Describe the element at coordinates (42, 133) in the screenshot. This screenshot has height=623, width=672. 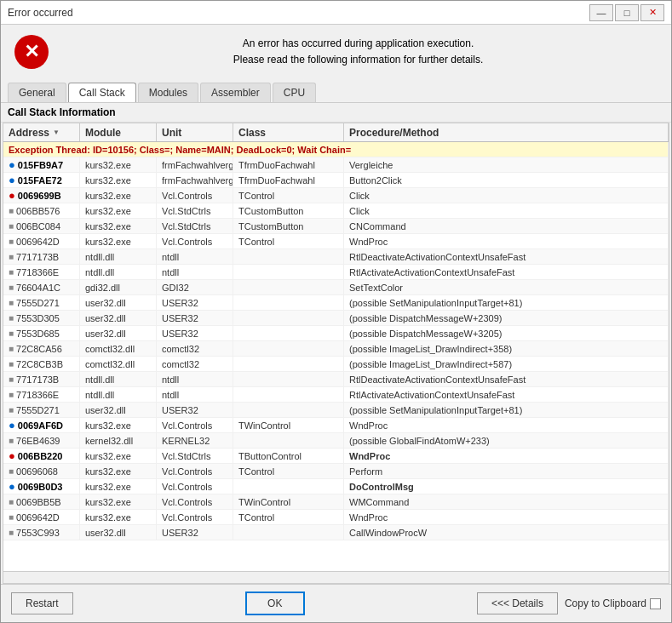
I see `col-address: Address▼` at that location.